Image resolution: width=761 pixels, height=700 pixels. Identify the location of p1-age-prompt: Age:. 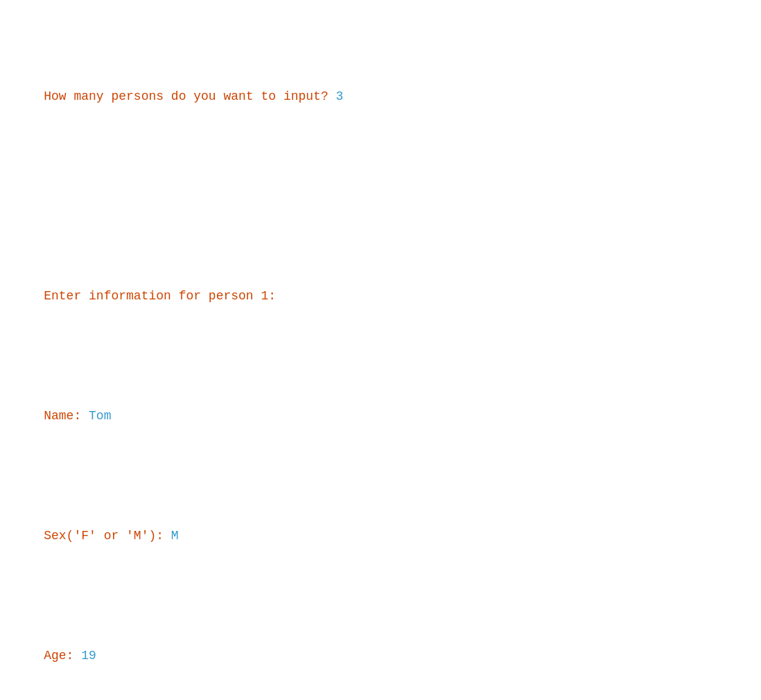
(62, 656).